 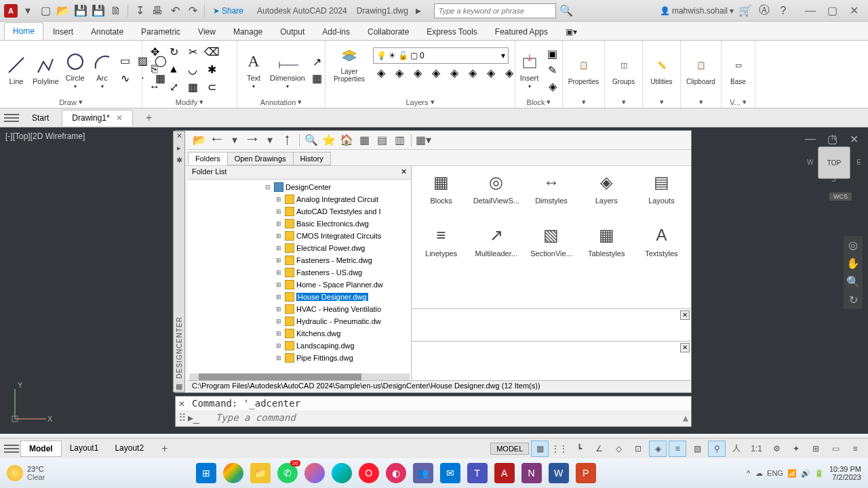 What do you see at coordinates (853, 282) in the screenshot?
I see `zoom-icon: 🔍` at bounding box center [853, 282].